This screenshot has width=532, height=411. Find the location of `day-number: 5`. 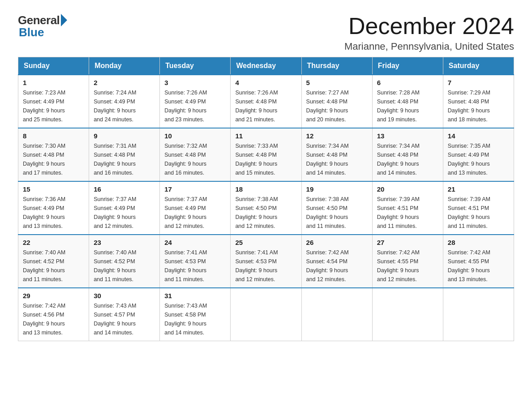

day-number: 5 is located at coordinates (337, 82).